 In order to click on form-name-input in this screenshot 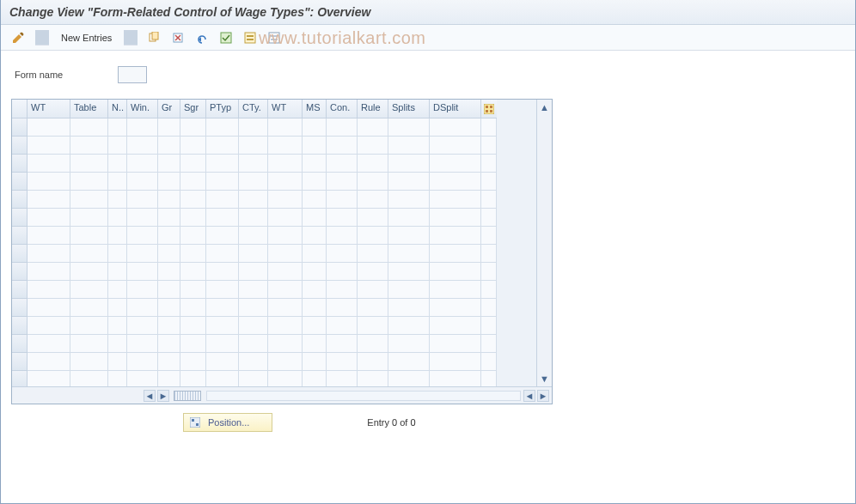, I will do `click(132, 75)`.